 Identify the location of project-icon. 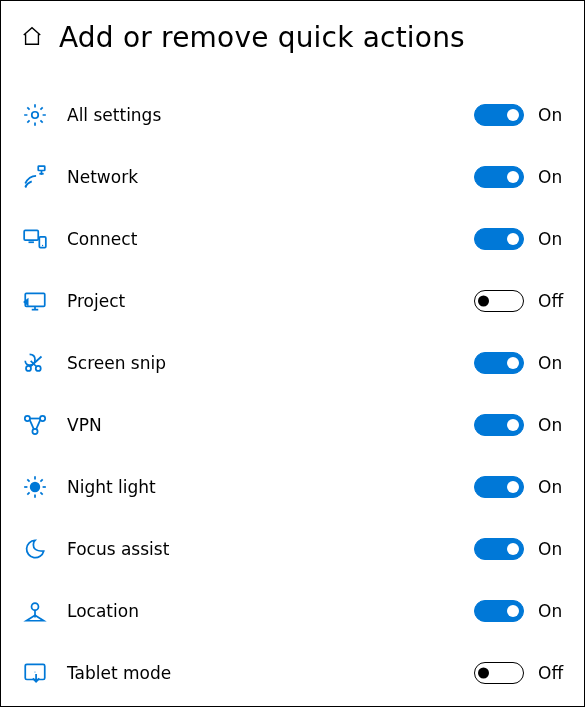
(35, 301).